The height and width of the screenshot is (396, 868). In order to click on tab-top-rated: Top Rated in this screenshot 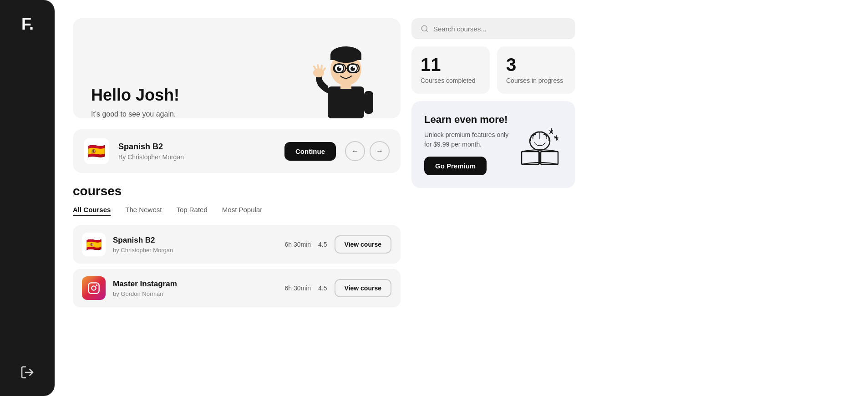, I will do `click(192, 211)`.